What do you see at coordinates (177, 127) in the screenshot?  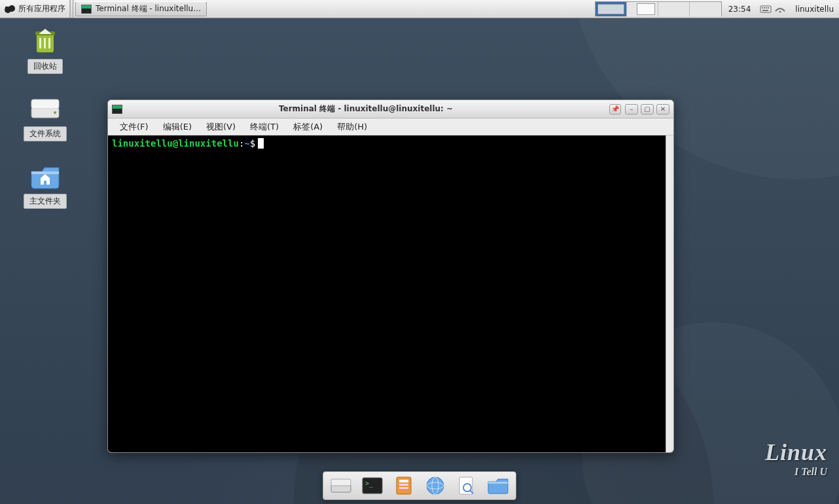 I see `menu-edit: 编辑(E)` at bounding box center [177, 127].